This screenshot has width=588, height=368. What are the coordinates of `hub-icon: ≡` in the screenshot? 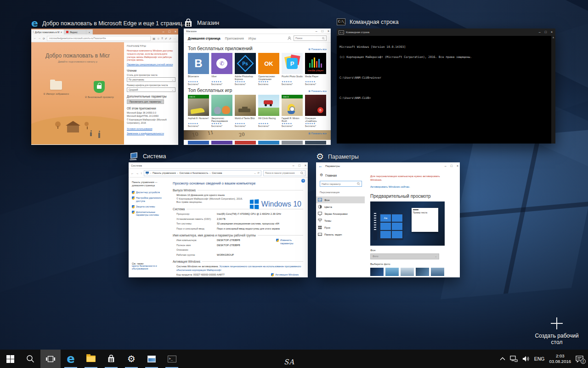 It's located at (162, 38).